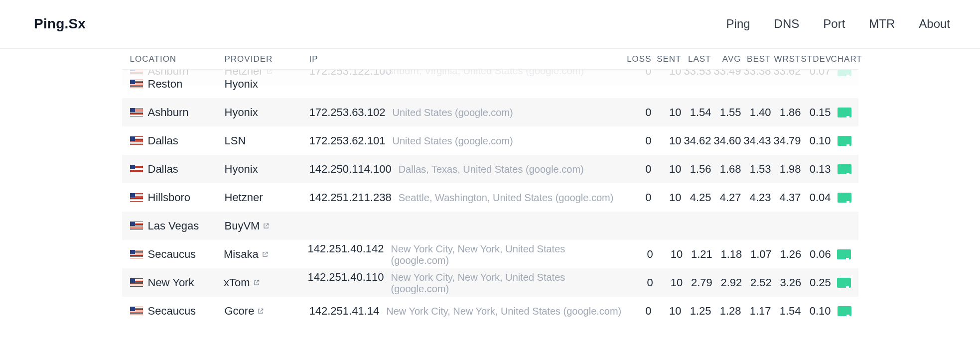 Image resolution: width=980 pixels, height=339 pixels. What do you see at coordinates (697, 59) in the screenshot?
I see `col-last: LAST` at bounding box center [697, 59].